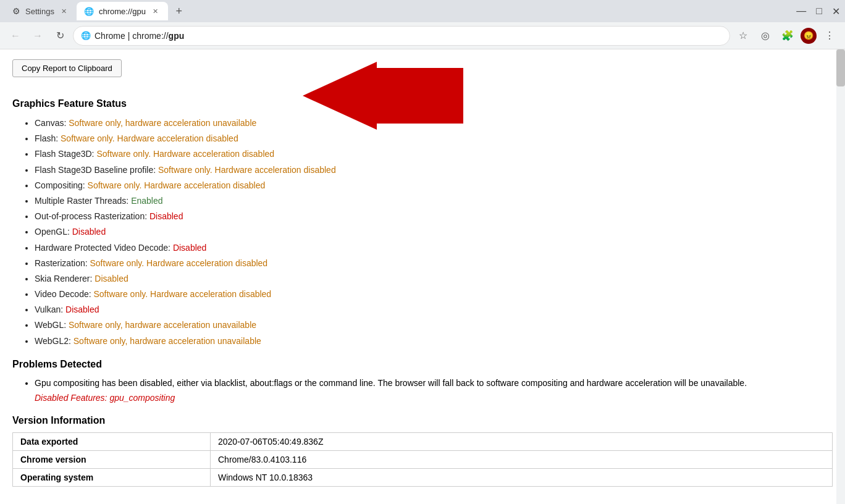  I want to click on list-item: OpenGL: Disabled, so click(434, 232).